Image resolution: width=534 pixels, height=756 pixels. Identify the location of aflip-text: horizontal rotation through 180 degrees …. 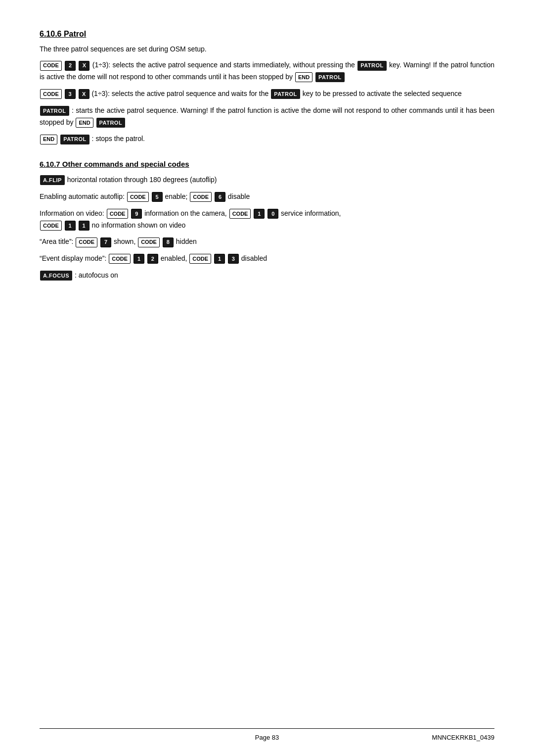
(142, 180).